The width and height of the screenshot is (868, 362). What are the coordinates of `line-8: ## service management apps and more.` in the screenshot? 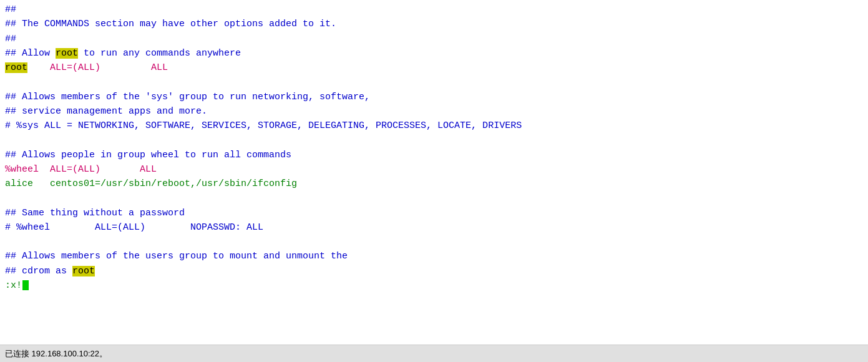 It's located at (434, 111).